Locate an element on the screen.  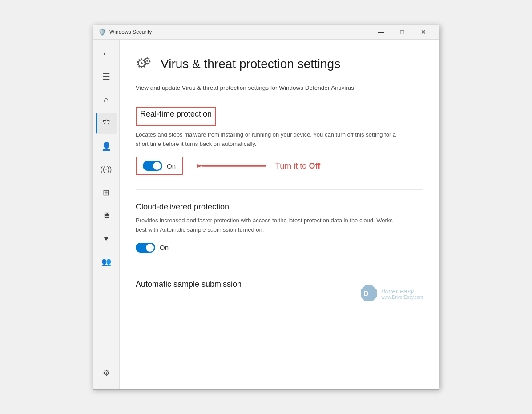
watermark: D driver easy www.DriverEasy.com is located at coordinates (391, 293).